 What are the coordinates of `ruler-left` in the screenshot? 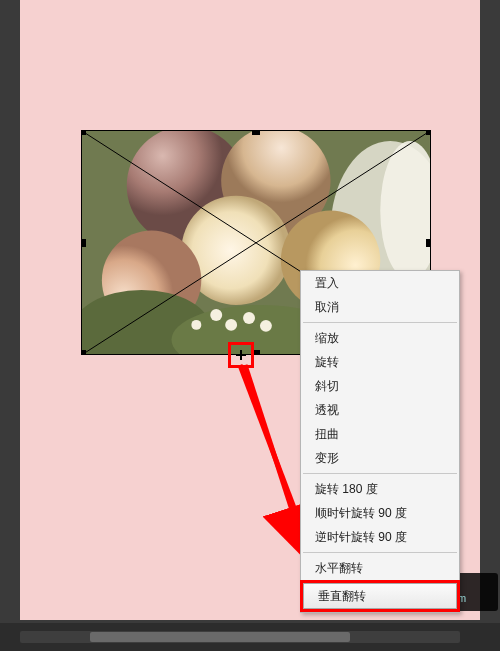 It's located at (10, 310).